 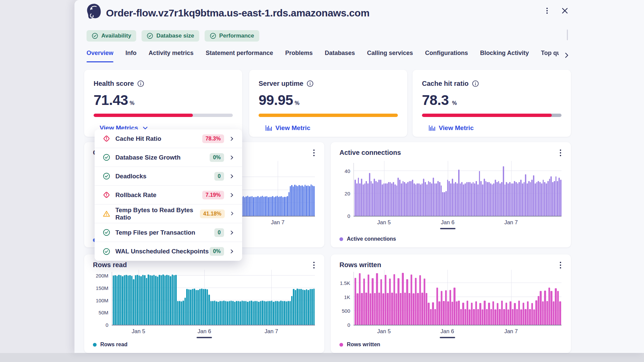 I want to click on warning-triangle-icon, so click(x=107, y=214).